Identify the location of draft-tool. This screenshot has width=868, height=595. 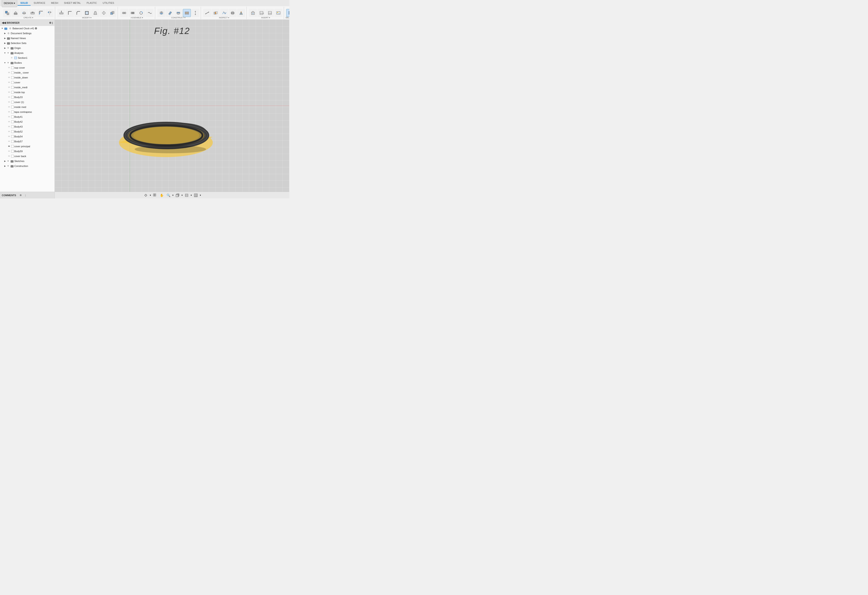
(95, 13).